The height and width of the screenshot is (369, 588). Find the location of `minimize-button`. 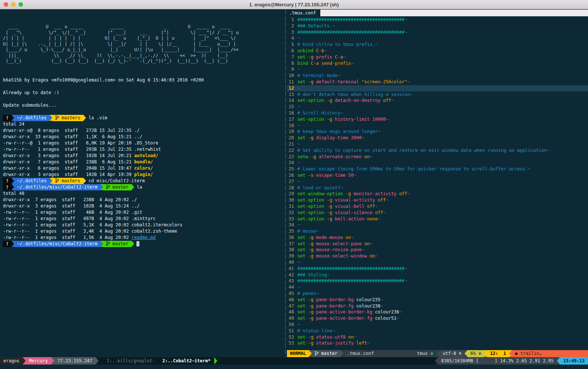

minimize-button is located at coordinates (13, 4).